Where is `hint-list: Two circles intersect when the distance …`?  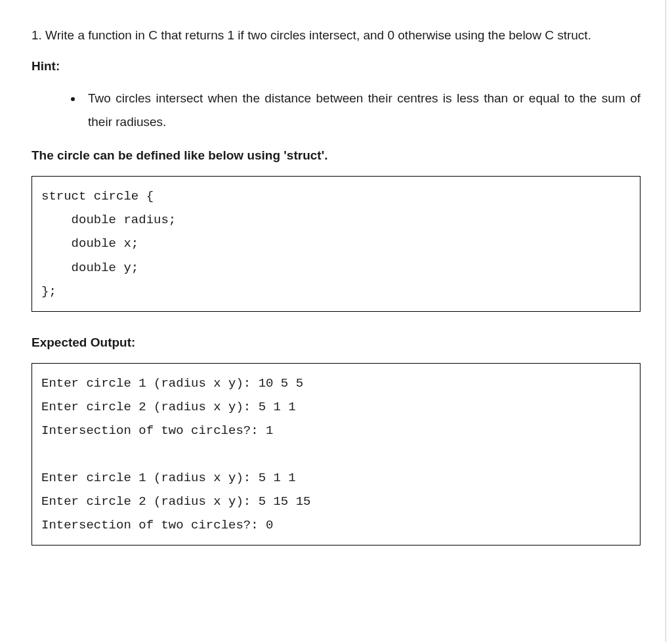
hint-list: Two circles intersect when the distance … is located at coordinates (336, 110).